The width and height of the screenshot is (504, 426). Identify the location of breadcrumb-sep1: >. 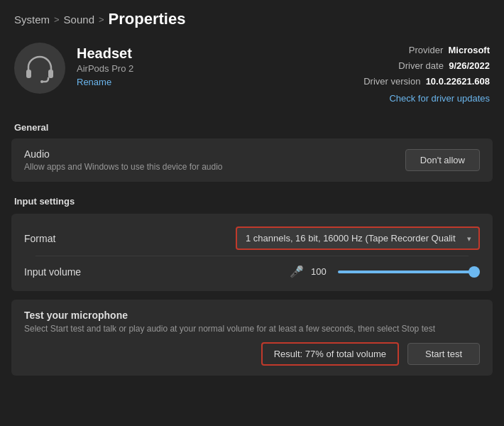
(57, 20).